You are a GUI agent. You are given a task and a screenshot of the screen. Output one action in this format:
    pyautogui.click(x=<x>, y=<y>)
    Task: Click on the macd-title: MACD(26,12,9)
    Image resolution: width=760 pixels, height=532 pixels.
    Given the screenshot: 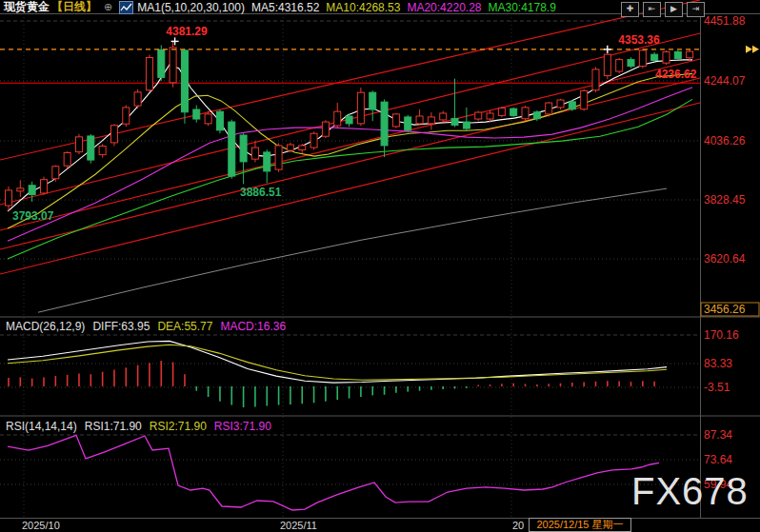 What is the action you would take?
    pyautogui.click(x=46, y=326)
    